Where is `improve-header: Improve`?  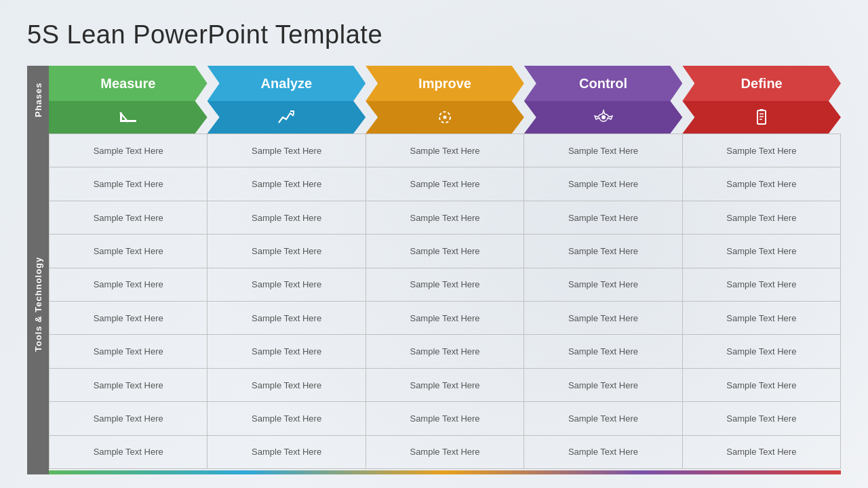 improve-header: Improve is located at coordinates (445, 83).